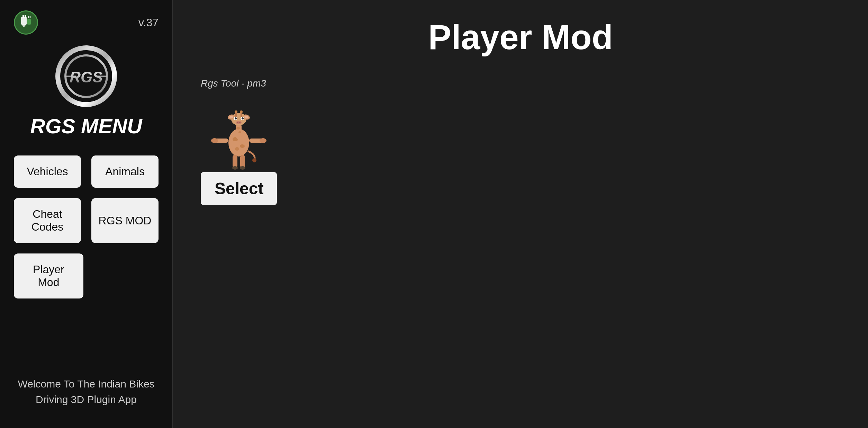  I want to click on footer-line2: Driving 3D Plugin App, so click(86, 400).